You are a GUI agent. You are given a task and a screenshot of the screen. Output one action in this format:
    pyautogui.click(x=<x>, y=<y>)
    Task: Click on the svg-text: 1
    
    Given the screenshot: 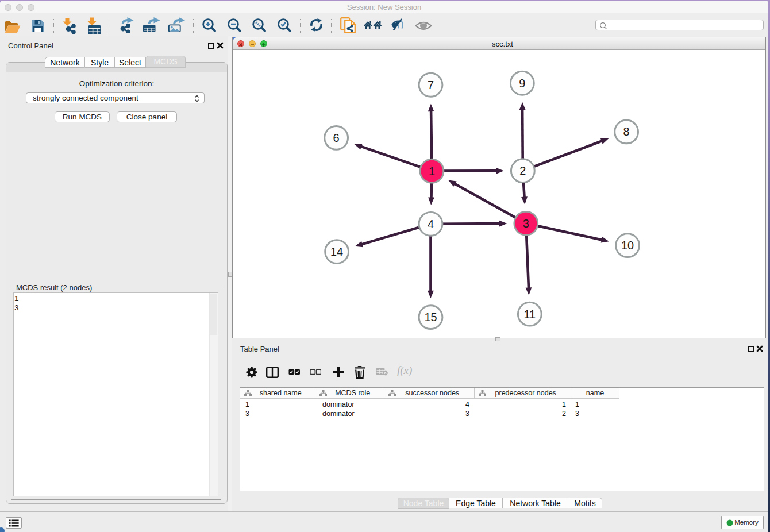 What is the action you would take?
    pyautogui.click(x=432, y=171)
    